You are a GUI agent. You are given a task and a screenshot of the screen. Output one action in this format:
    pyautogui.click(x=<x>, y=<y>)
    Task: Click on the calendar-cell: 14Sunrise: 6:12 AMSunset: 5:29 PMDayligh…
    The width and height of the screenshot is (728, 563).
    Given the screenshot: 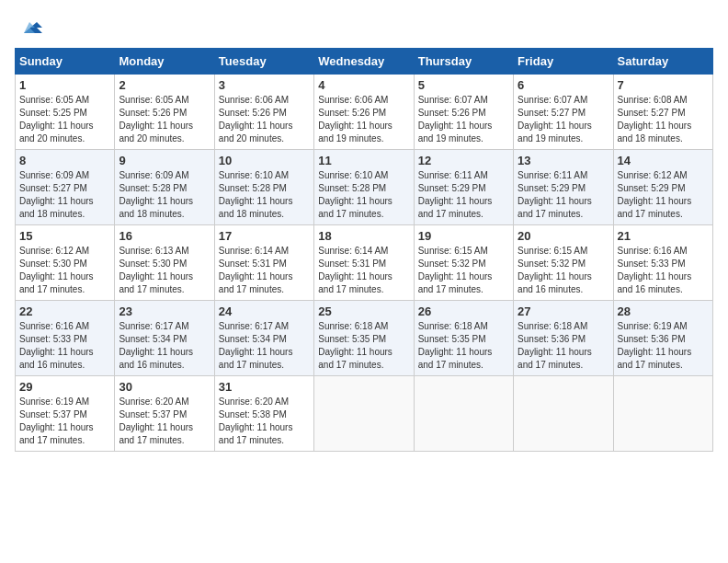 What is the action you would take?
    pyautogui.click(x=663, y=188)
    